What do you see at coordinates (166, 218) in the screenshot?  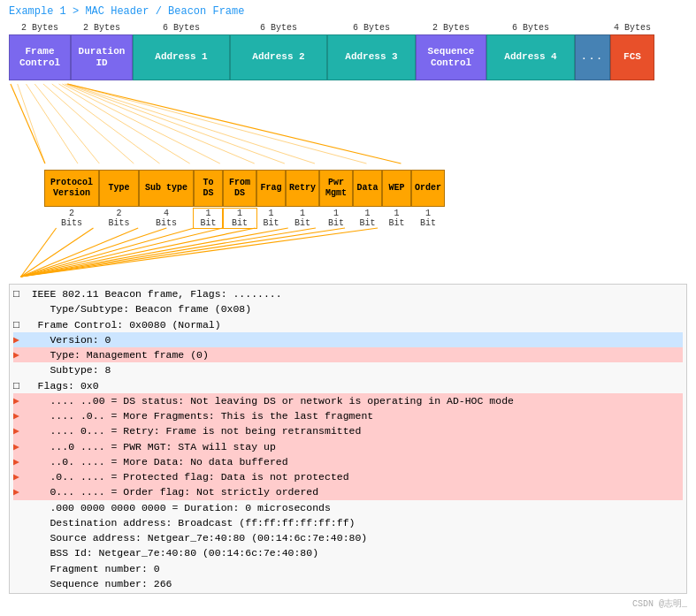 I see `bit-label-2: 4Bits` at bounding box center [166, 218].